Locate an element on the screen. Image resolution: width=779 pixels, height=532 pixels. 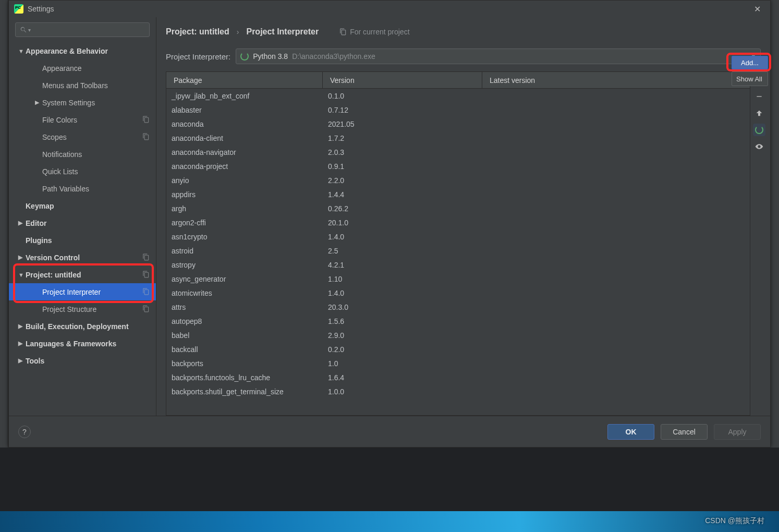
cell-package: astroid is located at coordinates (245, 251).